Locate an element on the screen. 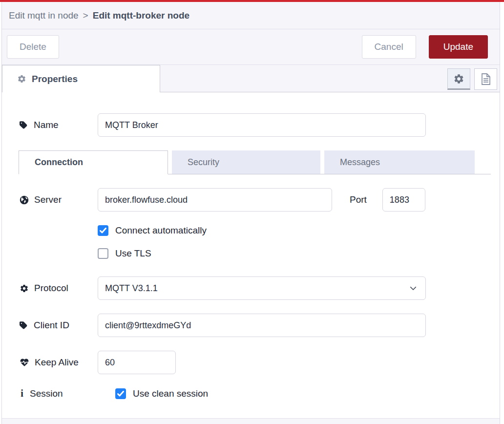 This screenshot has height=424, width=504. chevron-down-icon is located at coordinates (413, 288).